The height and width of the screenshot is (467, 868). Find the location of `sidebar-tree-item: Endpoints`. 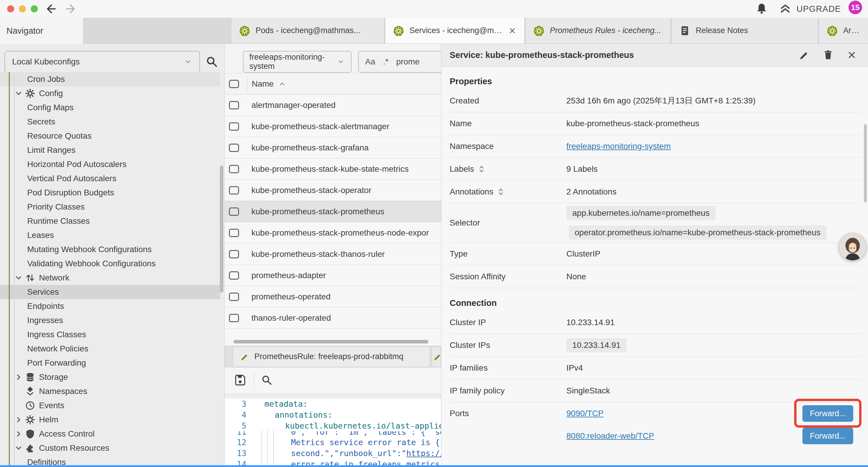

sidebar-tree-item: Endpoints is located at coordinates (110, 306).